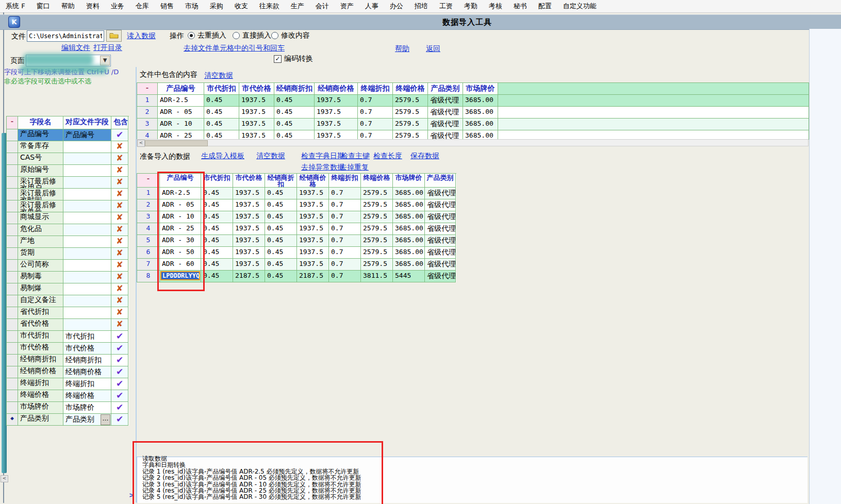 The width and height of the screenshot is (841, 504). What do you see at coordinates (207, 36) in the screenshot?
I see `radio-dedup-insert: 去重插入` at bounding box center [207, 36].